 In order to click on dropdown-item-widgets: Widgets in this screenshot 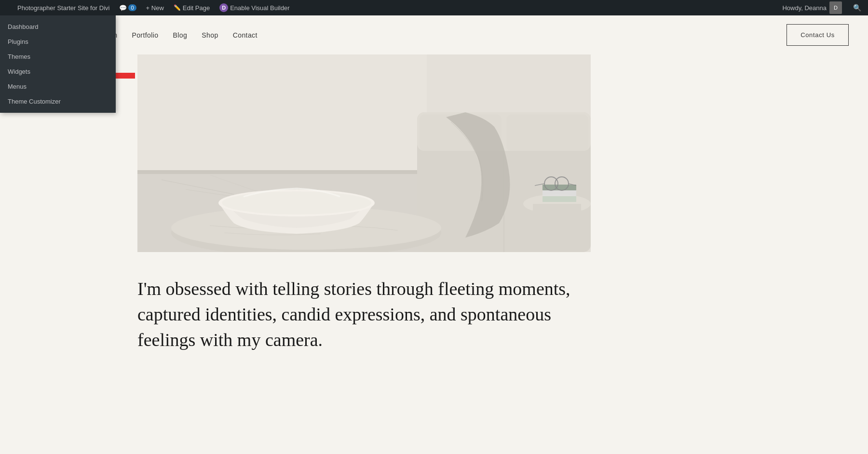, I will do `click(58, 71)`.